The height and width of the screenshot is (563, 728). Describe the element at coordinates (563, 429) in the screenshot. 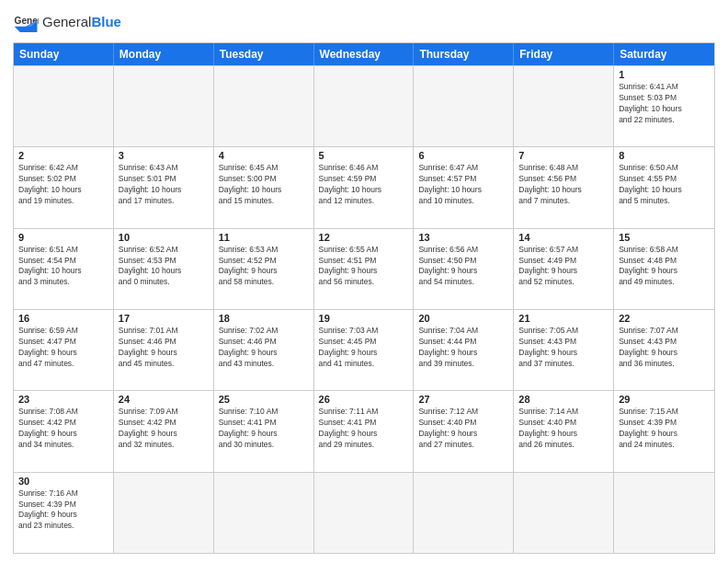

I see `day-info: Sunrise: 7:14 AM Sunset: 4:40 PM Dayligh…` at that location.